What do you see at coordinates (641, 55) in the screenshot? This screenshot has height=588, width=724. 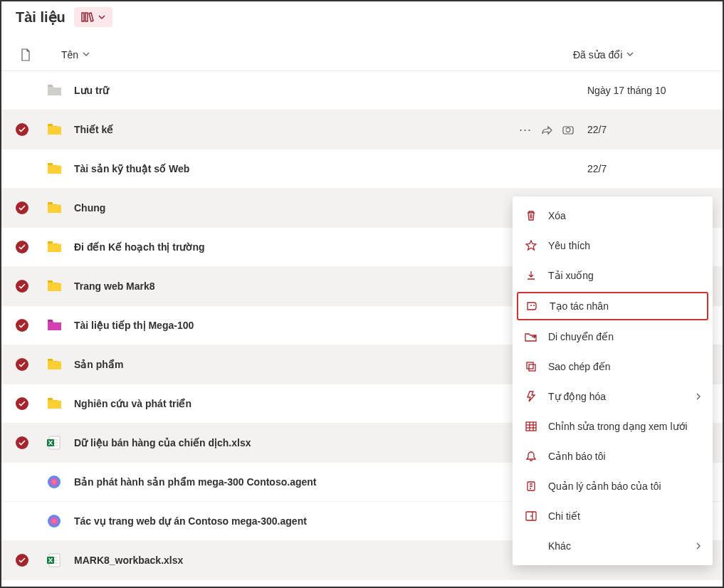 I see `column-modified-header: Đã sửa đổi` at bounding box center [641, 55].